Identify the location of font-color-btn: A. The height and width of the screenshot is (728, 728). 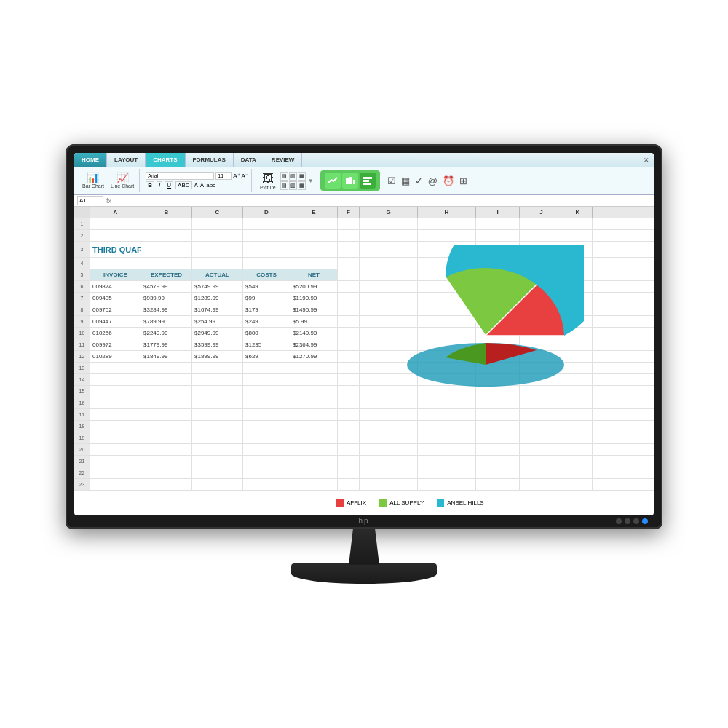
(197, 185).